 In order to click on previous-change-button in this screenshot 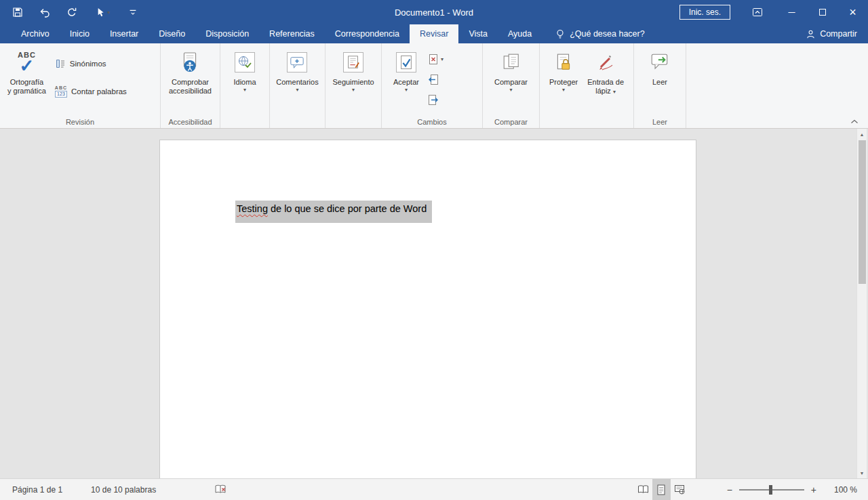, I will do `click(435, 80)`.